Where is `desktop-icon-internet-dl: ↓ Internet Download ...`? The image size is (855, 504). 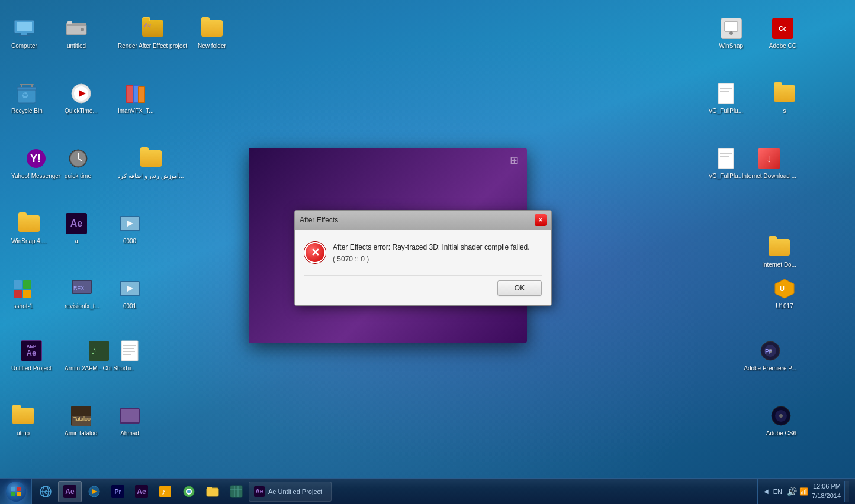
desktop-icon-internet-dl: ↓ Internet Download ... is located at coordinates (769, 162).